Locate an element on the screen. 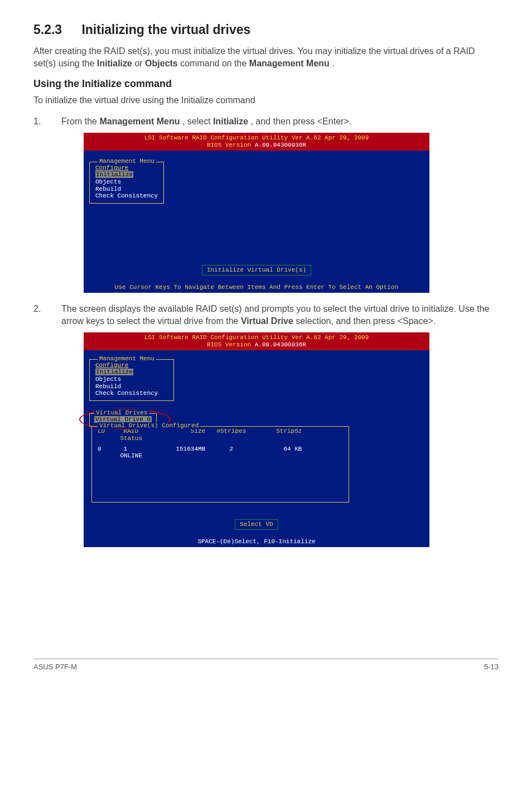 The width and height of the screenshot is (532, 802). bold: Initialize is located at coordinates (231, 122).